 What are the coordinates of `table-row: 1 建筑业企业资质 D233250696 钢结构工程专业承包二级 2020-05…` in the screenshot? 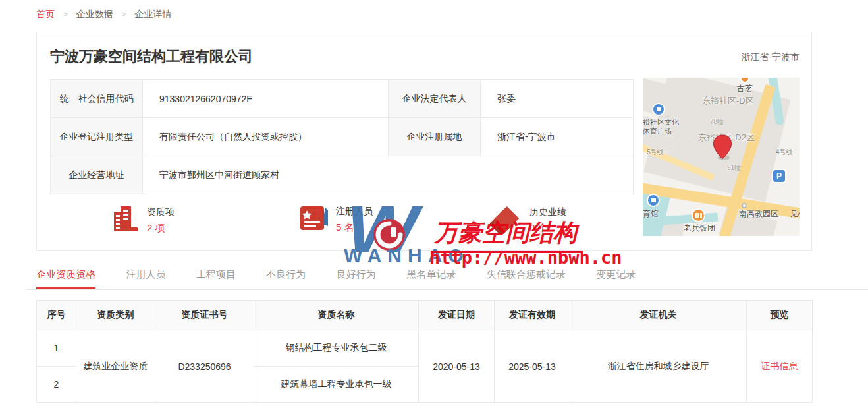 It's located at (425, 348).